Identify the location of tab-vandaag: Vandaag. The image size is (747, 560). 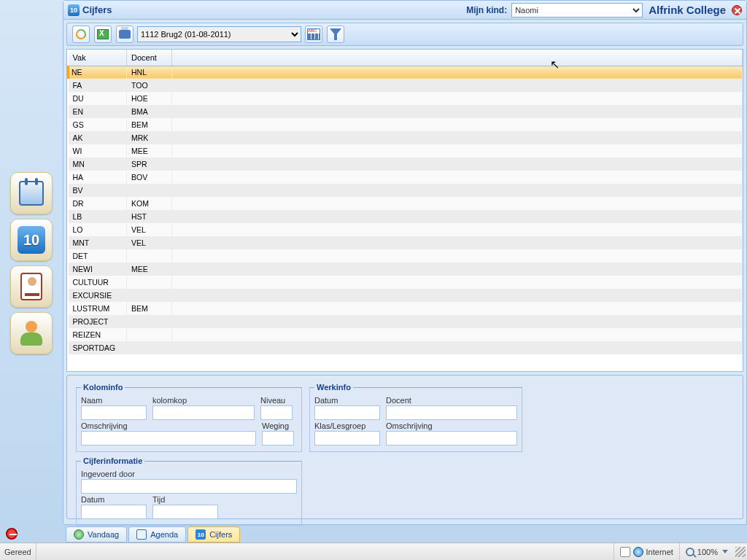
(96, 534).